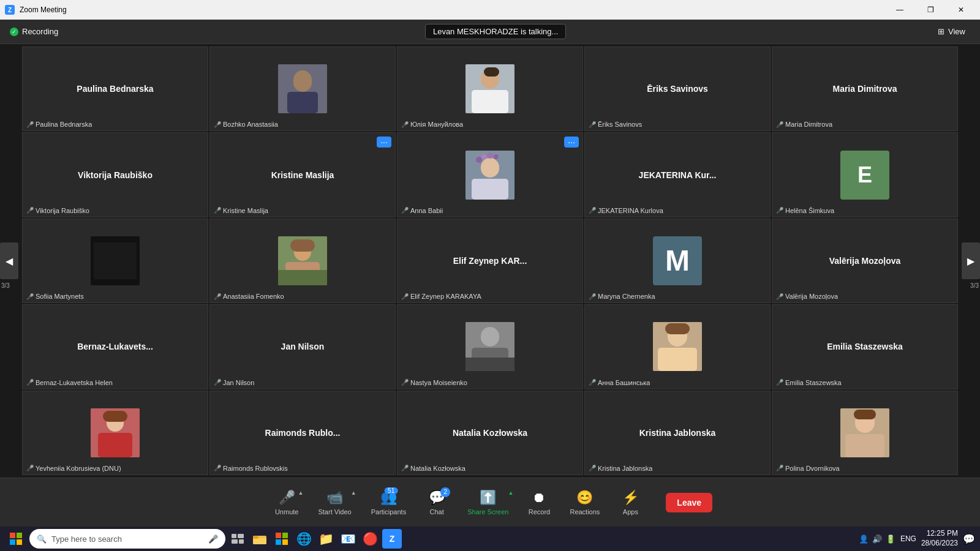  Describe the element at coordinates (539, 512) in the screenshot. I see `record-label: Record` at that location.